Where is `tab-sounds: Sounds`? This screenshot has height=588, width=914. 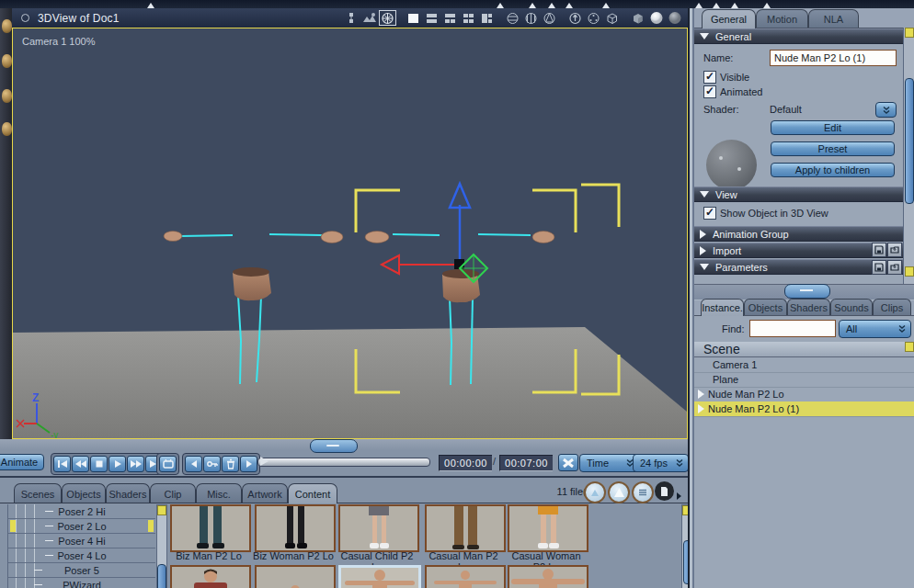 tab-sounds: Sounds is located at coordinates (851, 307).